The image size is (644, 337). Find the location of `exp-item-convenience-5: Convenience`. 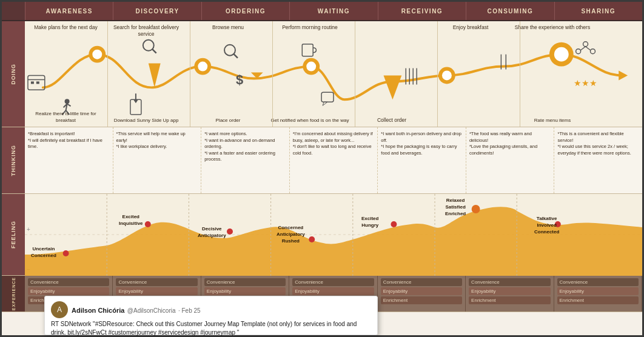

exp-item-convenience-5: Convenience is located at coordinates (421, 282).